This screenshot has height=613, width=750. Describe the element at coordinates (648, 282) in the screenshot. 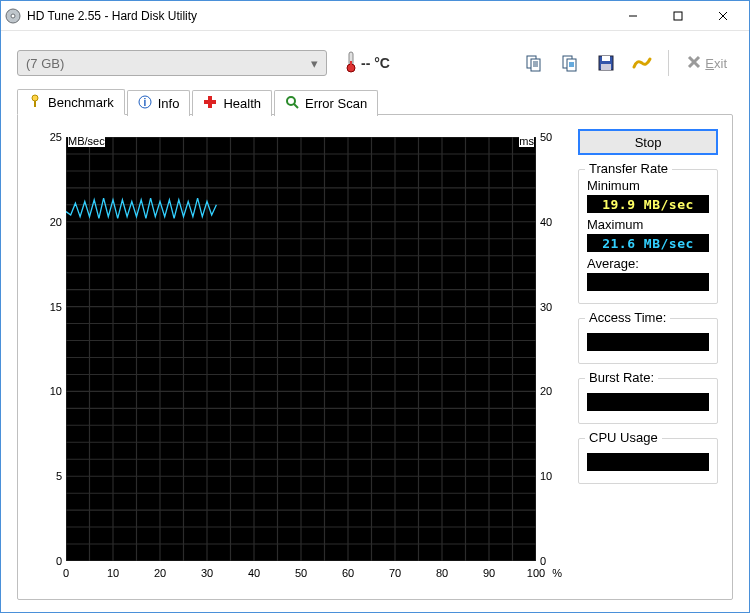

I see `avg-value` at that location.